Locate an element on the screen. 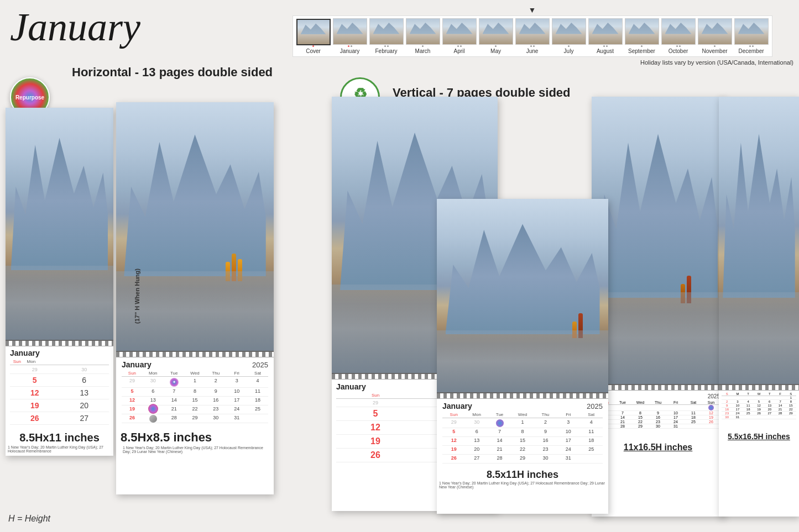  nav-thumb-april: April is located at coordinates (459, 36).